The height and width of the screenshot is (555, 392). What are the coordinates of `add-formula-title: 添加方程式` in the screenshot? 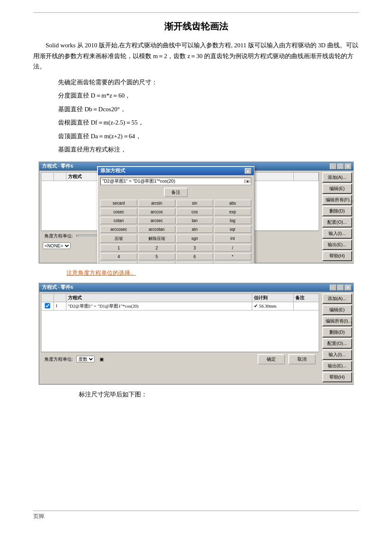 It's located at (113, 171).